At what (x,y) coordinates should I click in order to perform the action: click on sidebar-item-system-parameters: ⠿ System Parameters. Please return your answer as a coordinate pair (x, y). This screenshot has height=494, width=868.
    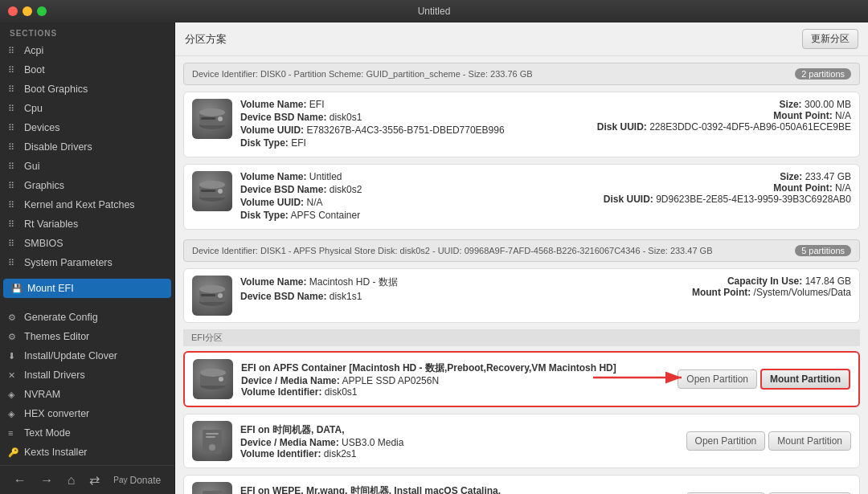
    Looking at the image, I should click on (87, 263).